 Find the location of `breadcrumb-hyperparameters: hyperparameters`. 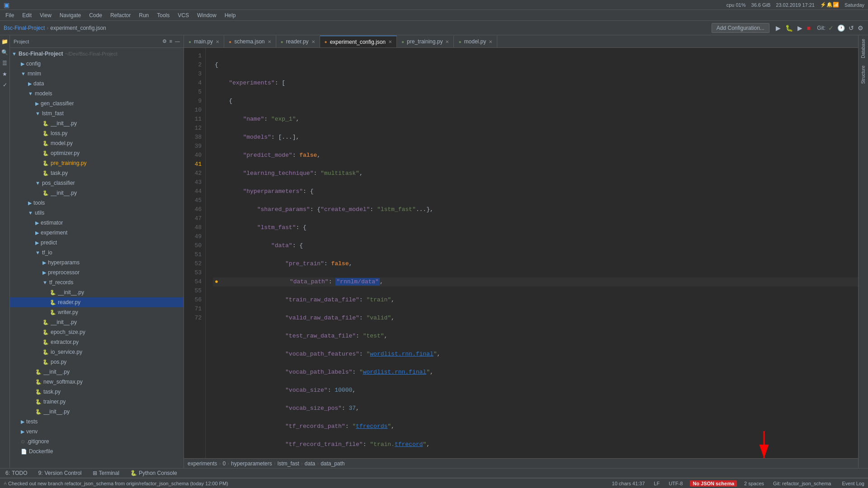

breadcrumb-hyperparameters: hyperparameters is located at coordinates (251, 464).